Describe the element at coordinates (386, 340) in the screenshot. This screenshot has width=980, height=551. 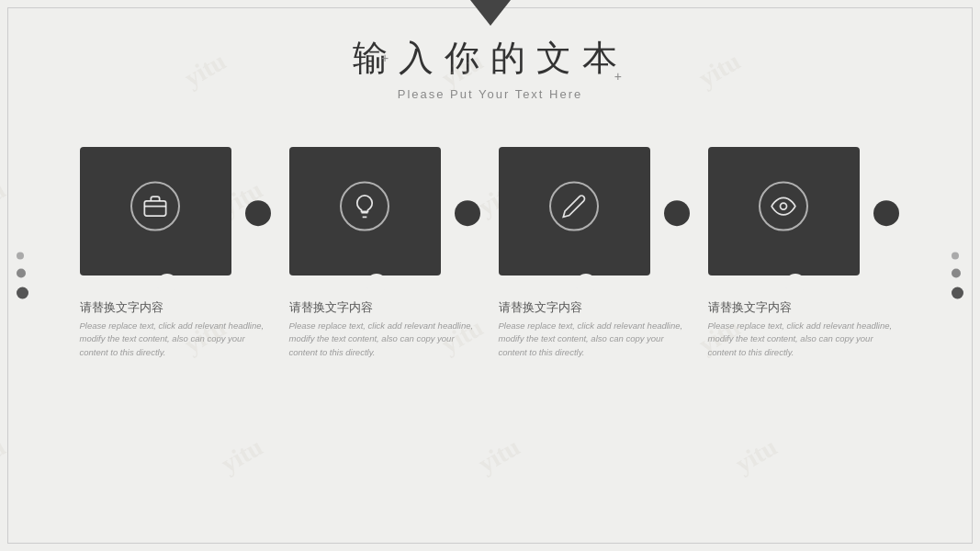
I see `card-desc-2: Please replace text, click add relevant …` at that location.